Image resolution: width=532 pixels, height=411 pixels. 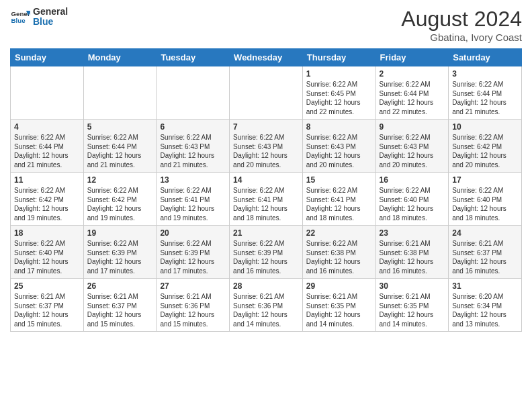 I want to click on day-number: 6, so click(x=193, y=127).